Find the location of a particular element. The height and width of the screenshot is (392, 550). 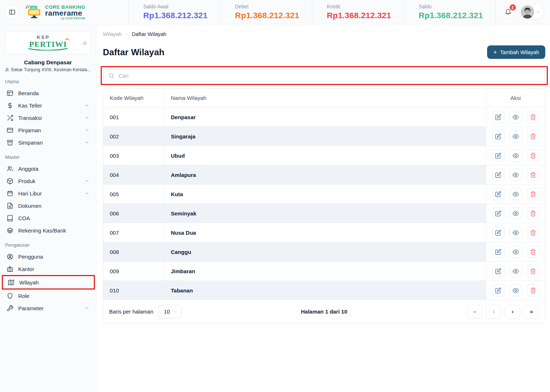

next-page-button: › is located at coordinates (513, 312).